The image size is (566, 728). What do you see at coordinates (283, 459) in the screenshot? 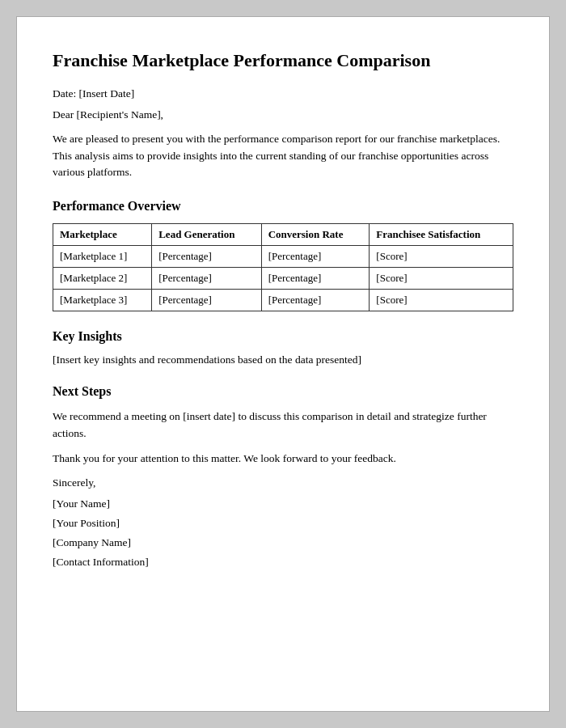
I see `thank-you-para: Thank you for your attention to this mat…` at bounding box center [283, 459].